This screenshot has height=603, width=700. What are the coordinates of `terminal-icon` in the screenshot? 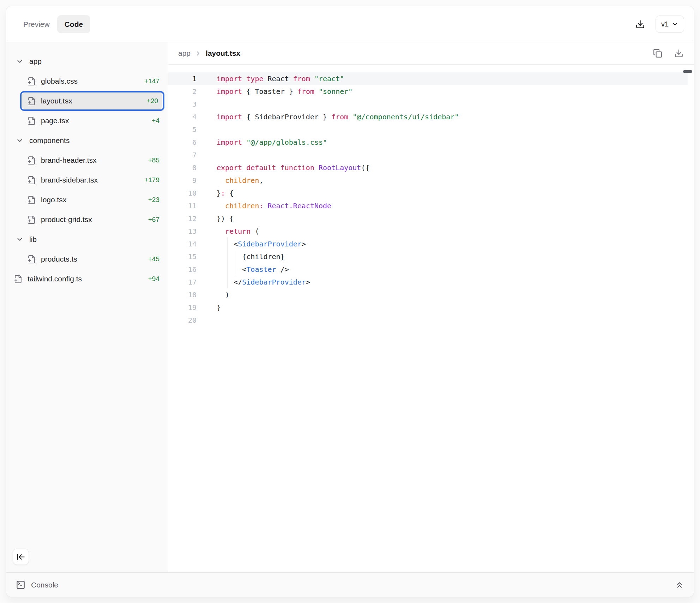 It's located at (20, 585).